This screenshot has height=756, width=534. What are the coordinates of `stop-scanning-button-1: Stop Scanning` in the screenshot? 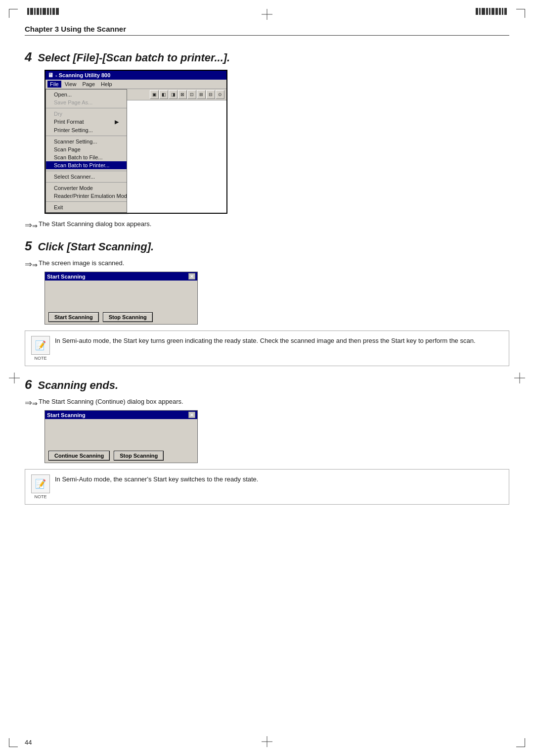 It's located at (128, 317).